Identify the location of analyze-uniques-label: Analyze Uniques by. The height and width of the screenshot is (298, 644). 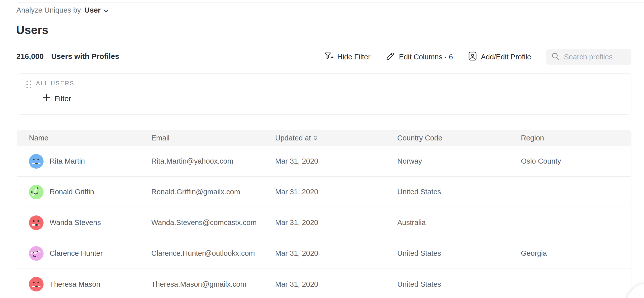
(49, 10).